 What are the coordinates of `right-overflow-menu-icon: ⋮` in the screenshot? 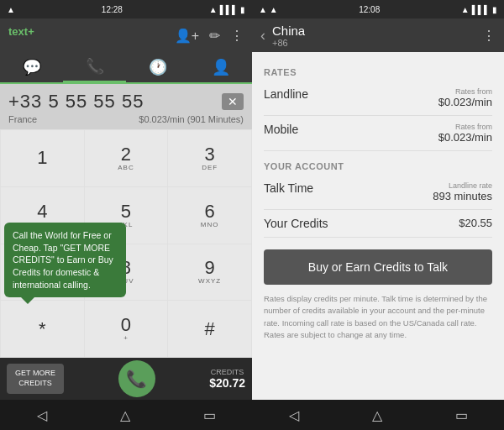 It's located at (489, 35).